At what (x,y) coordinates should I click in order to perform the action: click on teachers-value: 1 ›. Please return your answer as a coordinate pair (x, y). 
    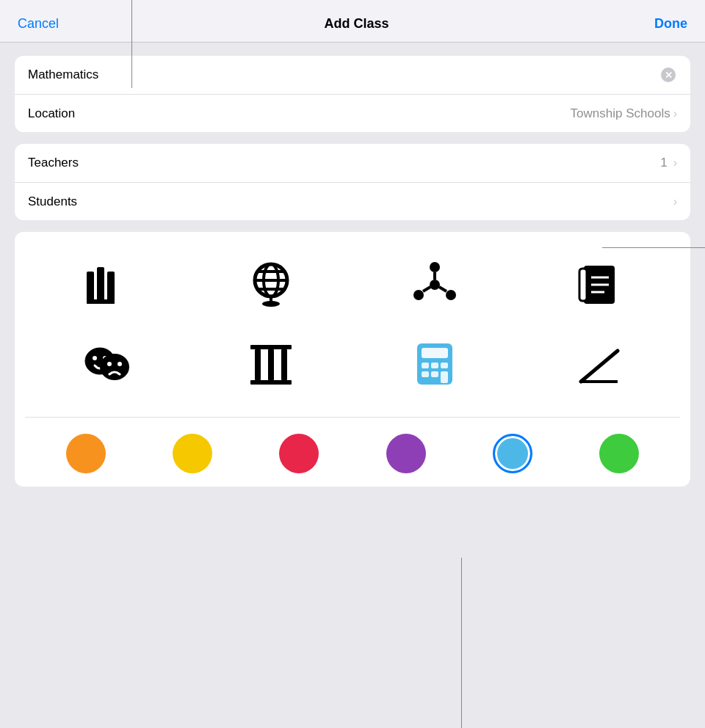
    Looking at the image, I should click on (668, 163).